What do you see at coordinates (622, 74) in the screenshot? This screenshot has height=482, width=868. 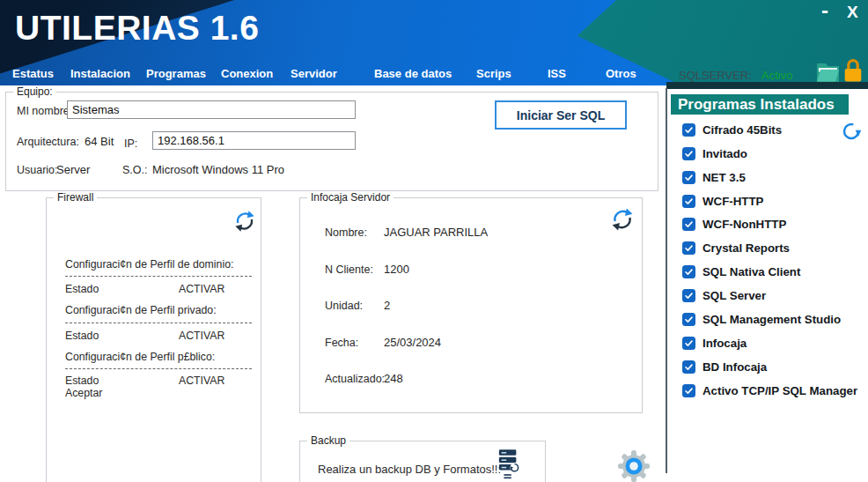 I see `tab-otros: Otros` at bounding box center [622, 74].